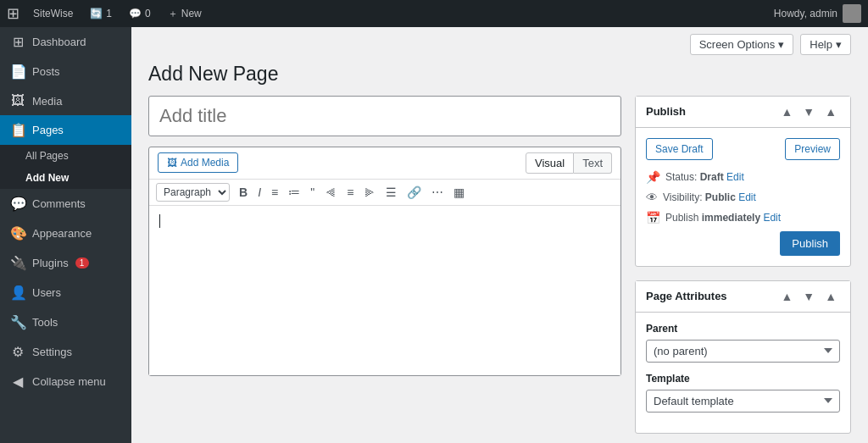 This screenshot has height=443, width=868. Describe the element at coordinates (66, 101) in the screenshot. I see `sidebar-item-media: 🖼 Media` at that location.